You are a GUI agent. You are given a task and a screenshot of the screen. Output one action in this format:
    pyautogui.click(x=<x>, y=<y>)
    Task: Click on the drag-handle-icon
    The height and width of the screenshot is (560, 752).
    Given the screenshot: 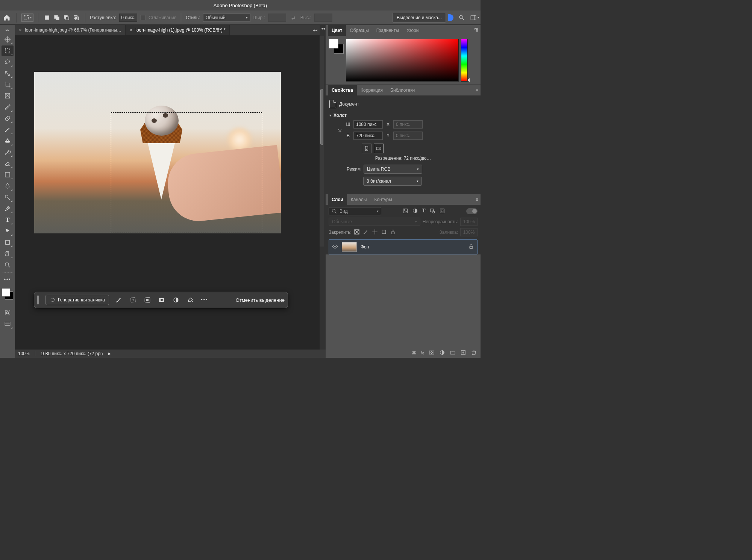 What is the action you would take?
    pyautogui.click(x=38, y=300)
    